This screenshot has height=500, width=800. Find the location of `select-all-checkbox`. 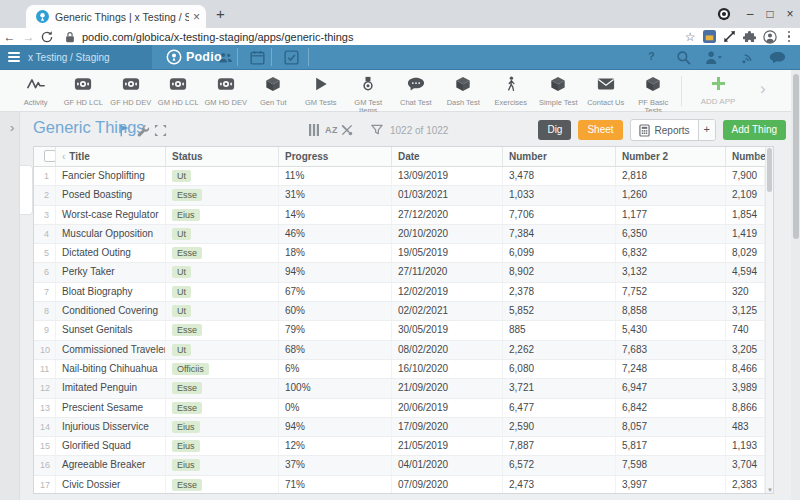

select-all-checkbox is located at coordinates (50, 156).